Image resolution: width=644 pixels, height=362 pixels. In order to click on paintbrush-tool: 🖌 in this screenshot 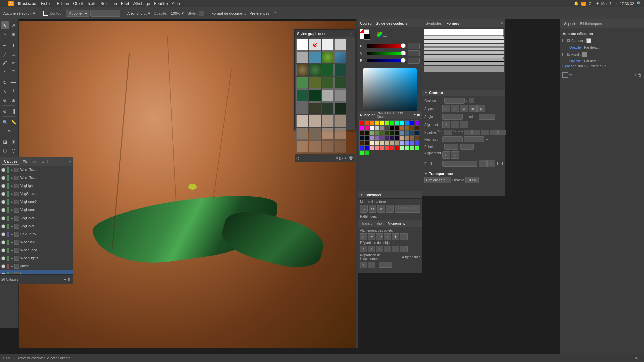, I will do `click(5, 63)`.